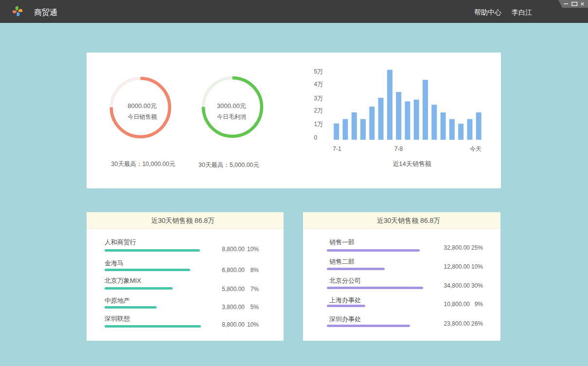 The image size is (588, 366). What do you see at coordinates (316, 138) in the screenshot?
I see `svg-text: 0` at bounding box center [316, 138].